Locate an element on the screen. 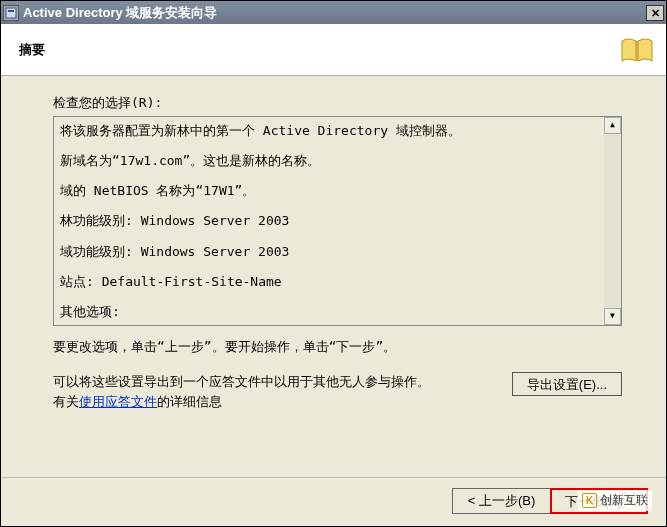 This screenshot has height=527, width=667. summary-line: 域功能级别: Windows Server 2003 is located at coordinates (330, 252).